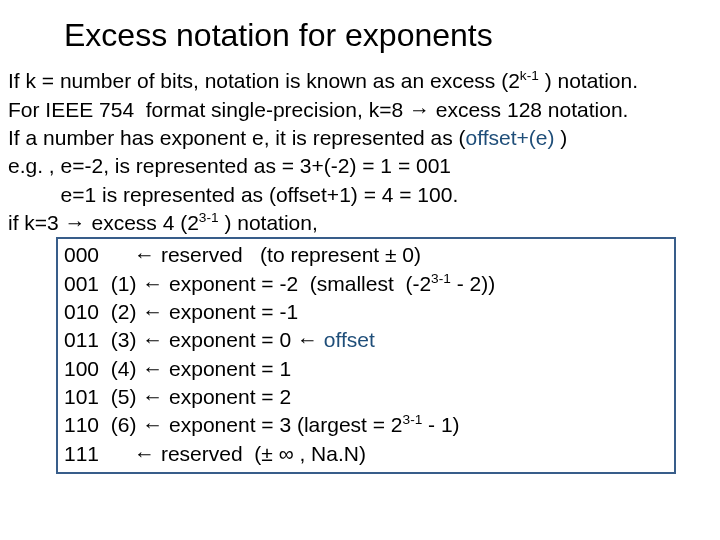  I want to click on desc-cell: ← reserved (to represent ± 0), so click(274, 254).